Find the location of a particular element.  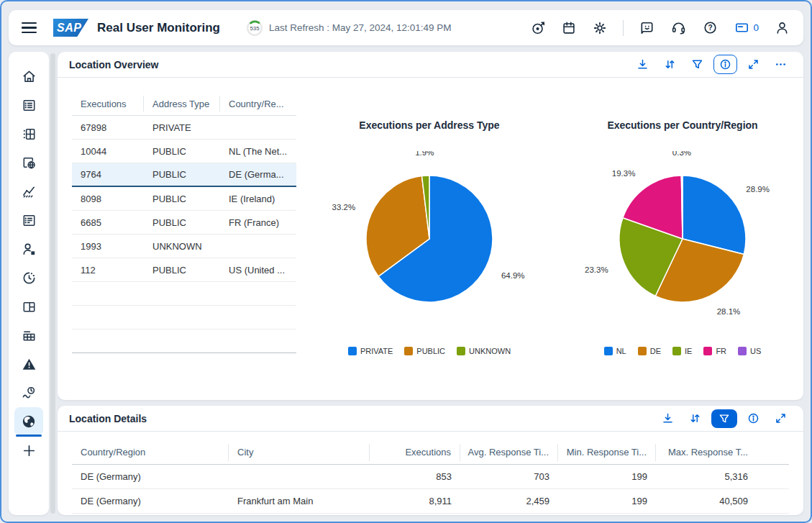

pie-value-label: 64.9% is located at coordinates (514, 276).